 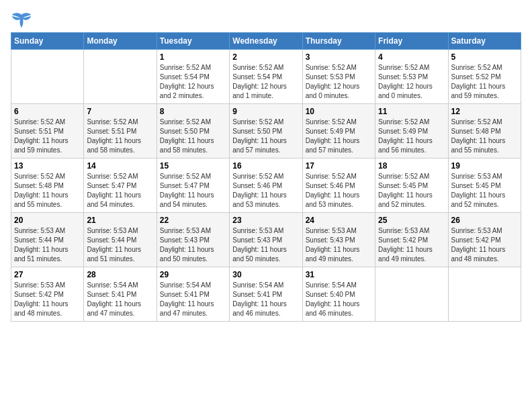 I want to click on calendar-cell: 13Sunrise: 5:52 AMSunset: 5:48 PMDayligh…, so click(x=48, y=185).